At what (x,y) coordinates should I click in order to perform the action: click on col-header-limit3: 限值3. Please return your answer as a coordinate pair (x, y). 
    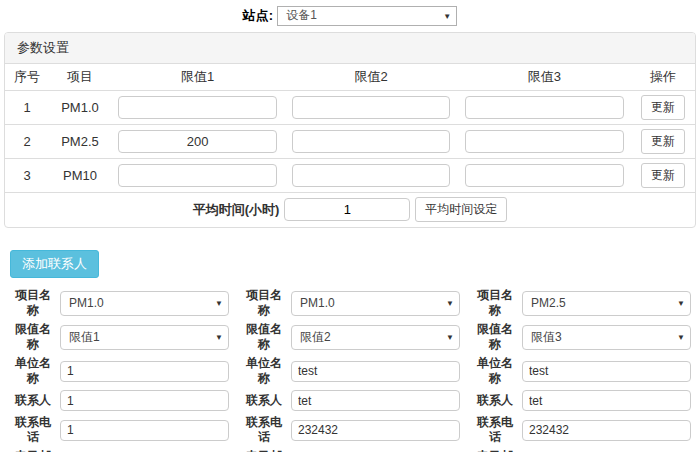
    Looking at the image, I should click on (544, 78).